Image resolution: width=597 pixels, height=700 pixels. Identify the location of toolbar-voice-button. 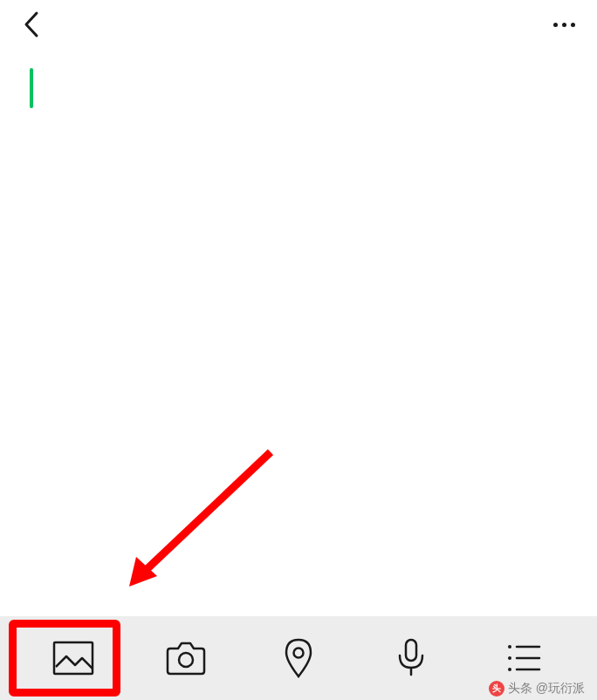
(411, 658).